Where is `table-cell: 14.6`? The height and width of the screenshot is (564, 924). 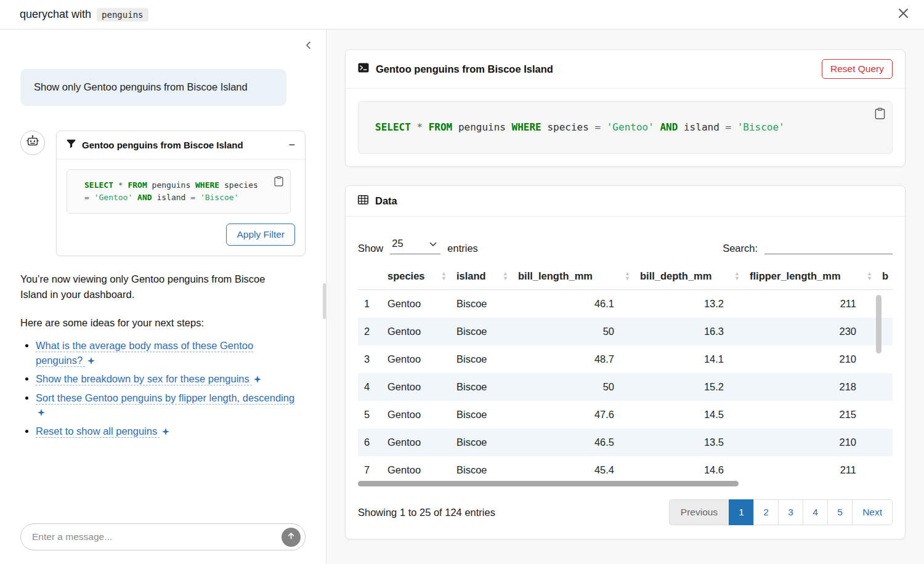
table-cell: 14.6 is located at coordinates (690, 470).